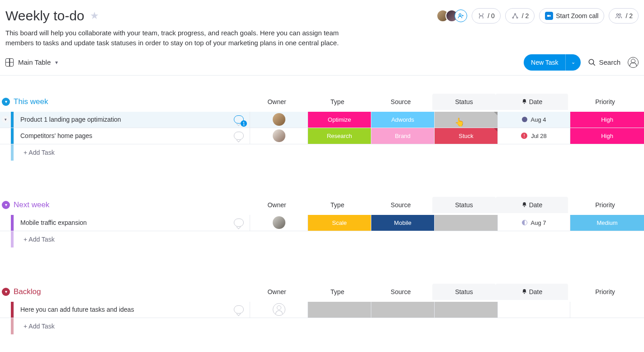 The image size is (644, 352). What do you see at coordinates (32, 205) in the screenshot?
I see `group-name: Next week` at bounding box center [32, 205].